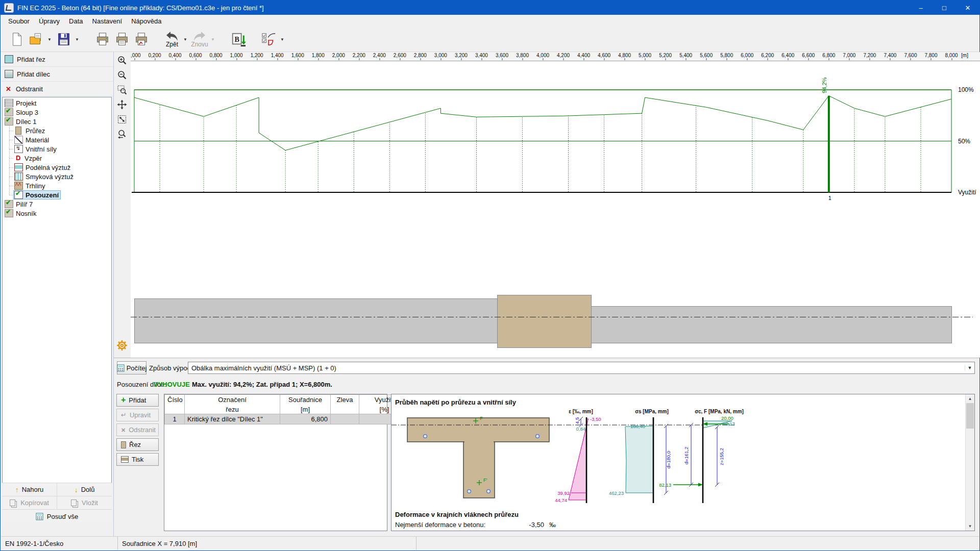 This screenshot has height=551, width=980. I want to click on zoom-all-button, so click(122, 119).